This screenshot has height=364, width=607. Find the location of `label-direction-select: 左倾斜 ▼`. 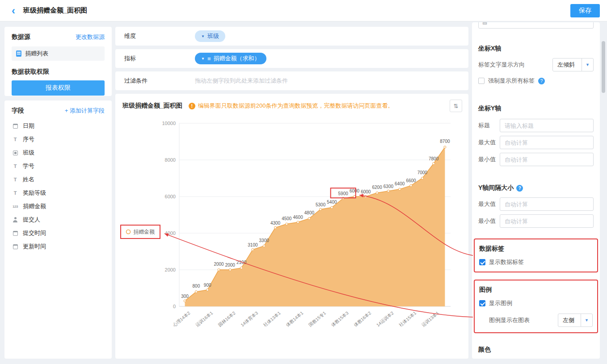

label-direction-select: 左倾斜 ▼ is located at coordinates (573, 65).